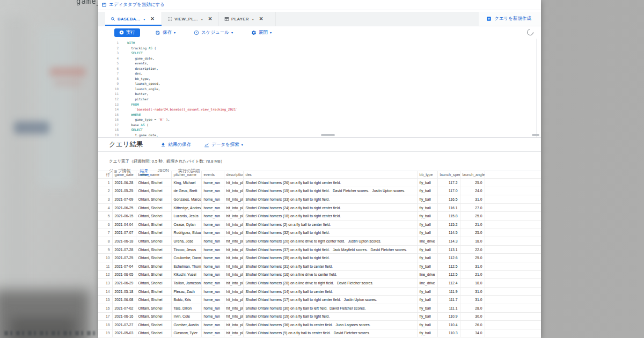 The height and width of the screenshot is (338, 644). I want to click on cell: Tate, Dillon, so click(186, 308).